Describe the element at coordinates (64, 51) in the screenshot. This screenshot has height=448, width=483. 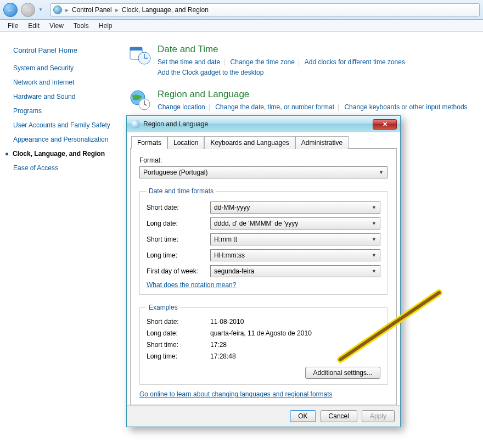
I see `control-panel-home-link: Control Panel Home` at that location.